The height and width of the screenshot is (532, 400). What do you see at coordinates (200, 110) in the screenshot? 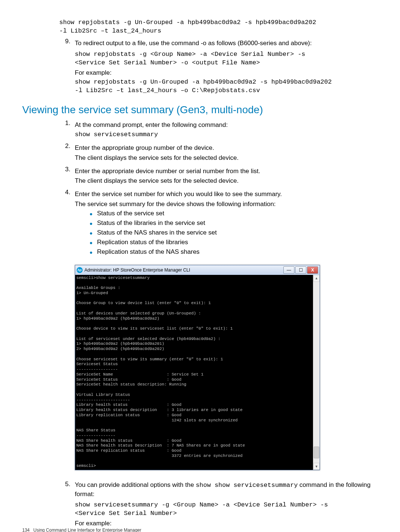
I see `section-heading: Viewing the service set summary (Gen3, m…` at bounding box center [200, 110].